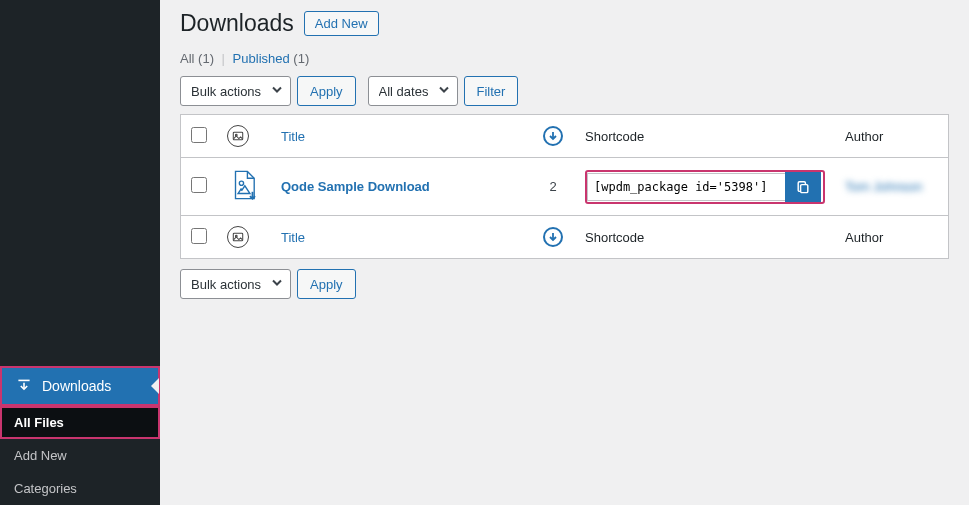  Describe the element at coordinates (206, 58) in the screenshot. I see `view-all-count: (1)` at that location.